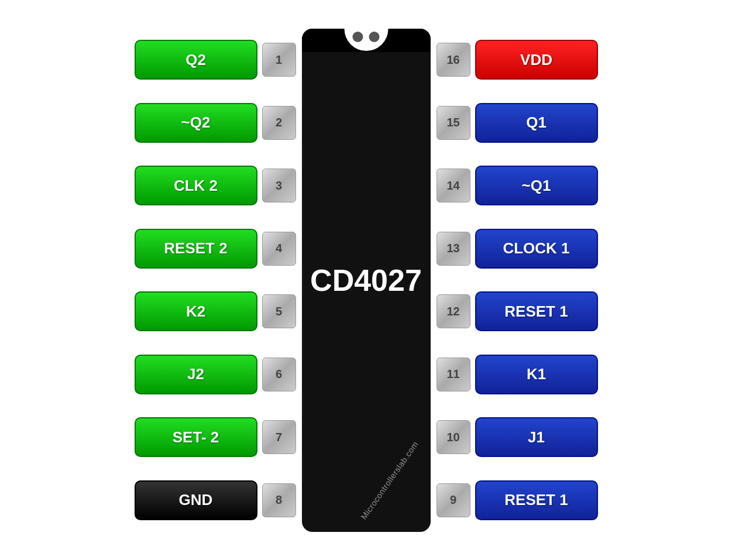 The width and height of the screenshot is (732, 560). I want to click on left-pin-label-7: SET- 2, so click(196, 437).